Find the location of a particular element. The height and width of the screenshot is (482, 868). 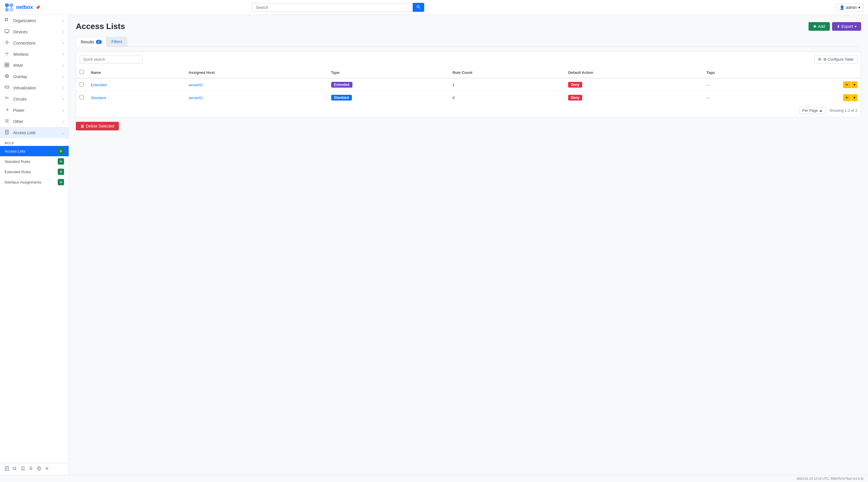

select-all-checkbox is located at coordinates (82, 72).